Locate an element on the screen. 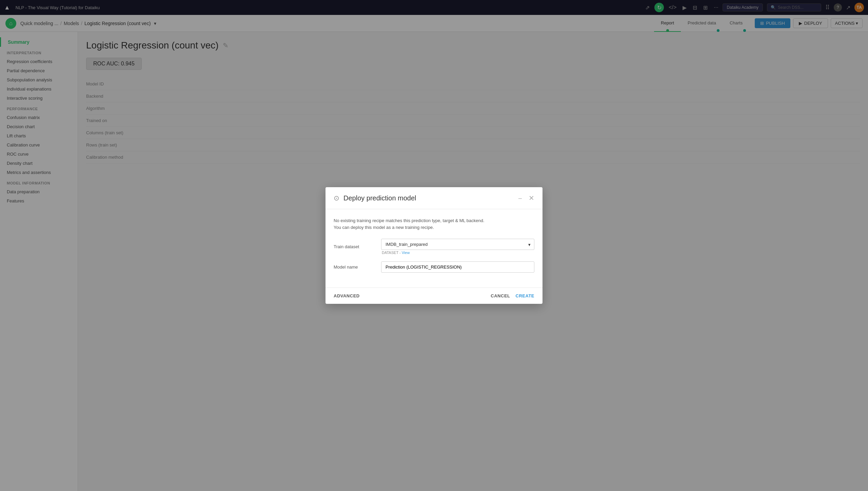  train-dataset-select: IMDB_train_prepared ▾ is located at coordinates (458, 244).